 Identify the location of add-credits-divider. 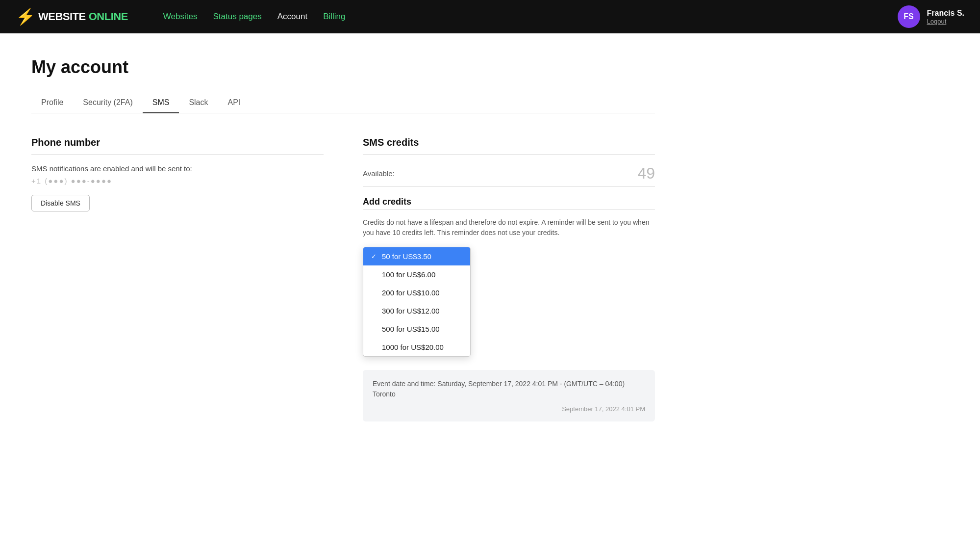
(509, 209).